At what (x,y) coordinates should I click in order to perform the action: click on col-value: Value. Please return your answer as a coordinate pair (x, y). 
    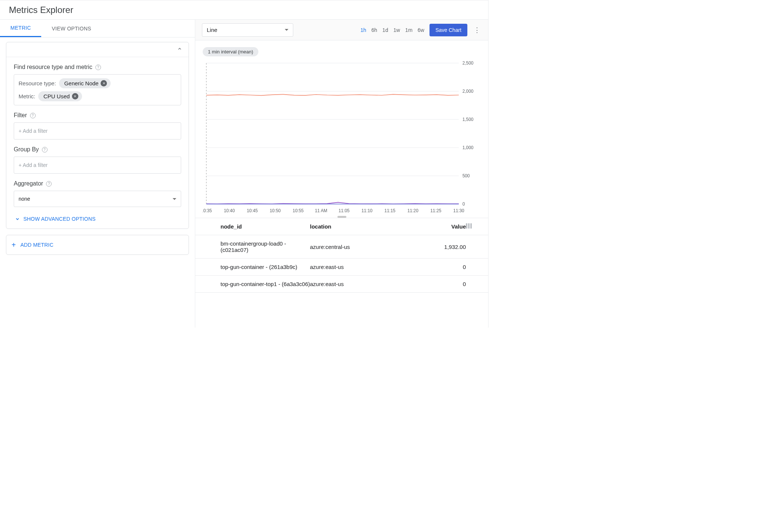
    Looking at the image, I should click on (440, 226).